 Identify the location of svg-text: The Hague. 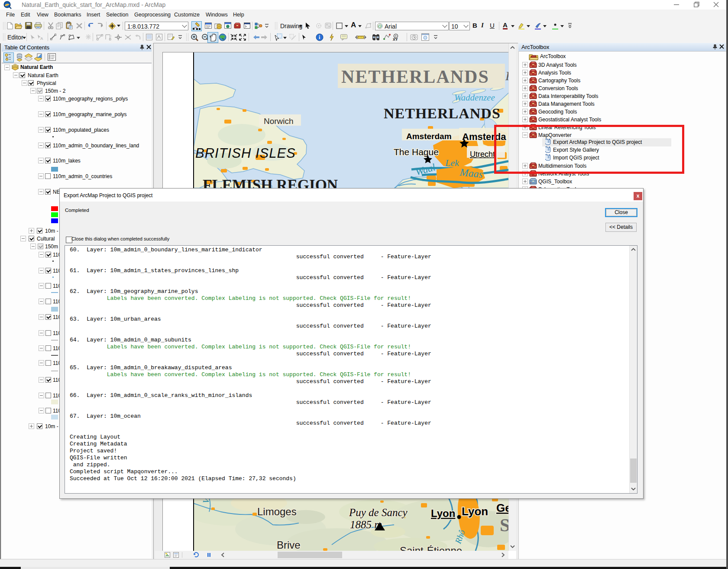
(416, 152).